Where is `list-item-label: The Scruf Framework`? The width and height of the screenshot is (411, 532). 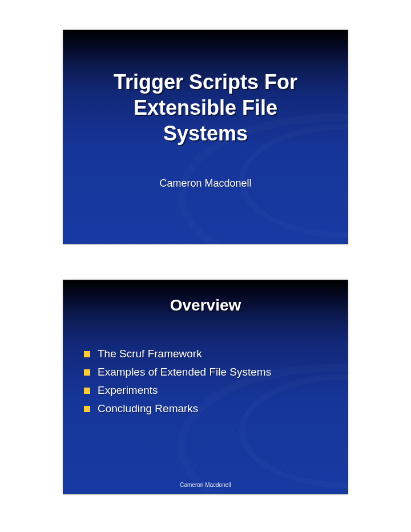
list-item-label: The Scruf Framework is located at coordinates (150, 354).